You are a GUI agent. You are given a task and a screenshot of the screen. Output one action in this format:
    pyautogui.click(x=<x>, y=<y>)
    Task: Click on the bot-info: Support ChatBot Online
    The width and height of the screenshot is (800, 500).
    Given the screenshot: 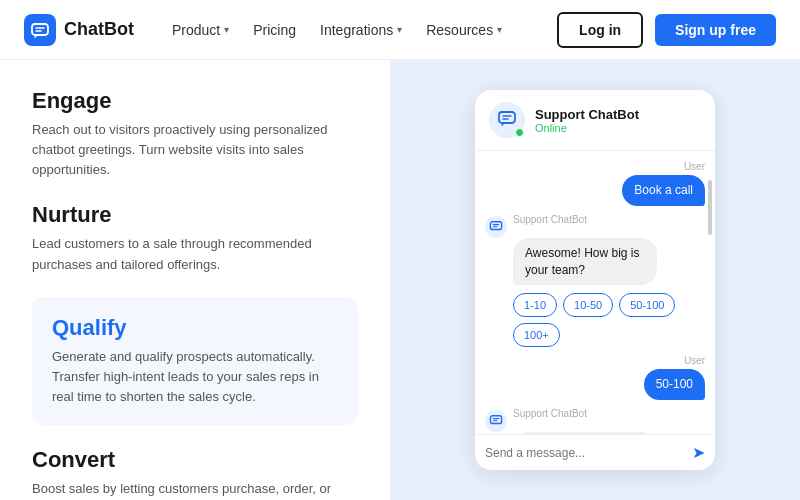 What is the action you would take?
    pyautogui.click(x=587, y=120)
    